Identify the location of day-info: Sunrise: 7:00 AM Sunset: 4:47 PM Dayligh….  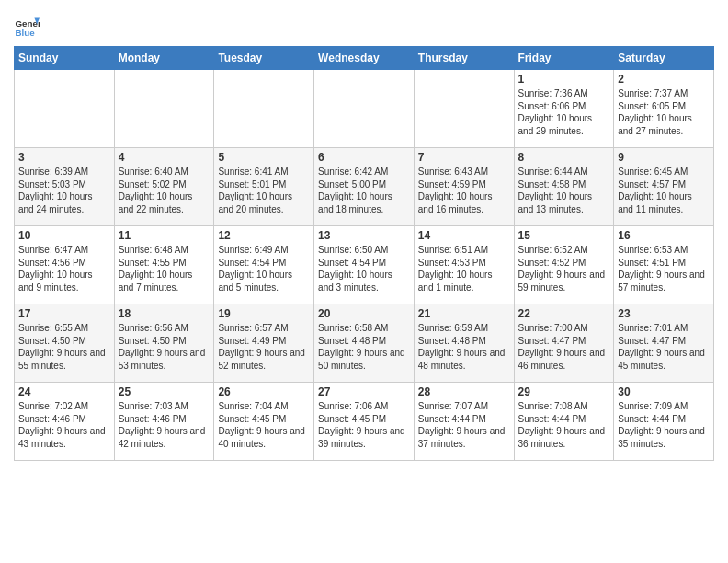
(564, 347).